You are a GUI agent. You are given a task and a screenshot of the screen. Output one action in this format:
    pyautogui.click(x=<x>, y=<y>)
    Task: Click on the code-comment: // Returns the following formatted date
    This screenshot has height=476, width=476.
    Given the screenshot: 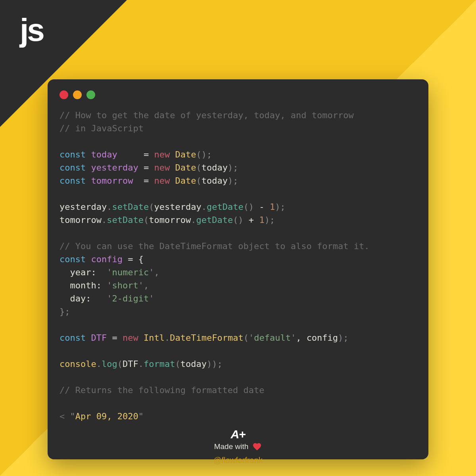 What is the action you would take?
    pyautogui.click(x=162, y=390)
    